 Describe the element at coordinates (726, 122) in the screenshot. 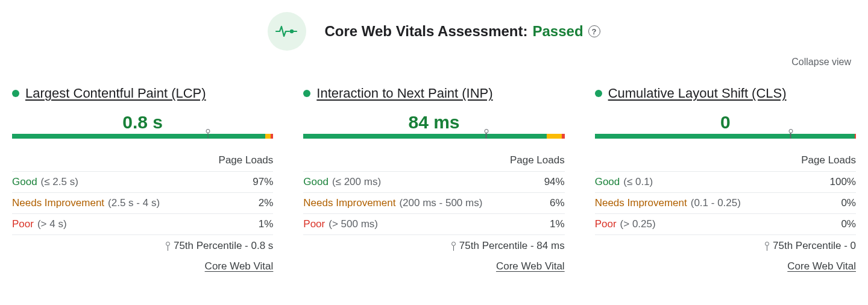

I see `metric-value: 0` at that location.